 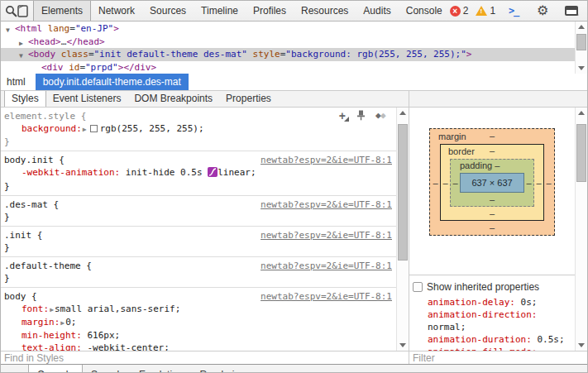 What do you see at coordinates (294, 55) in the screenshot?
I see `tree-row-body-selected: ▼<body class="init default-theme des-mat…` at bounding box center [294, 55].